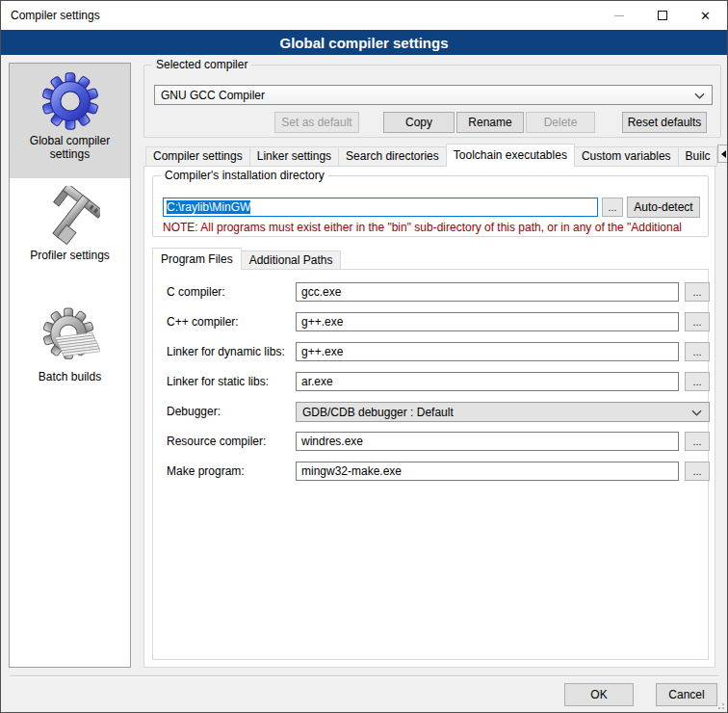  What do you see at coordinates (663, 15) in the screenshot?
I see `maximize-button` at bounding box center [663, 15].